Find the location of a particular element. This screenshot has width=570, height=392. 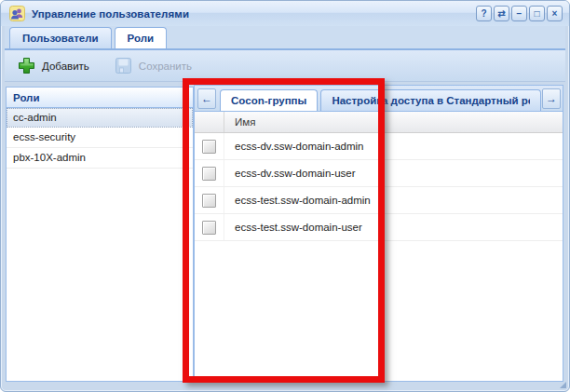

groups-tabbar: ← Cocon-группы Настройка доступа в Станд… is located at coordinates (378, 99).